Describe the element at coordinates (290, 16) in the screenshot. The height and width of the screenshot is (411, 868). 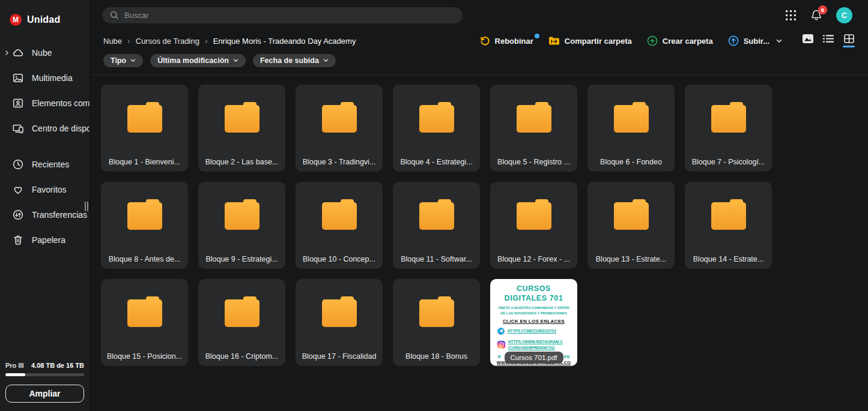
I see `search-input` at that location.